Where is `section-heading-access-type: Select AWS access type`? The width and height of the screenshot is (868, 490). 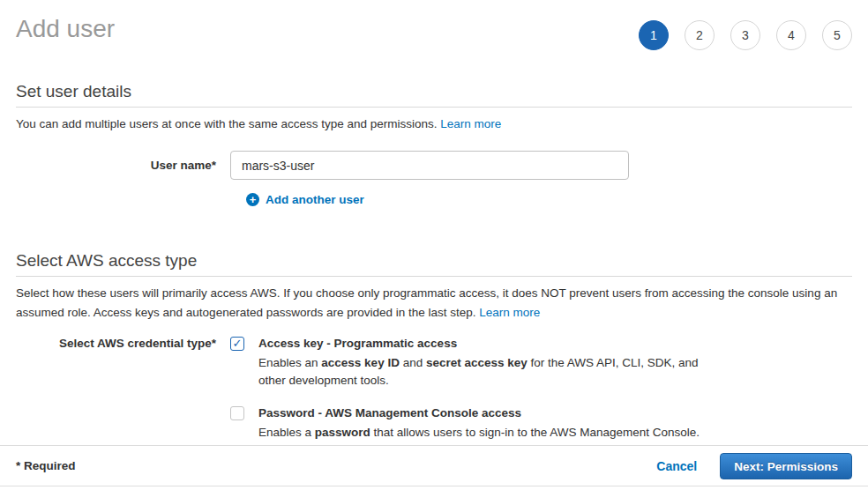
section-heading-access-type: Select AWS access type is located at coordinates (434, 261).